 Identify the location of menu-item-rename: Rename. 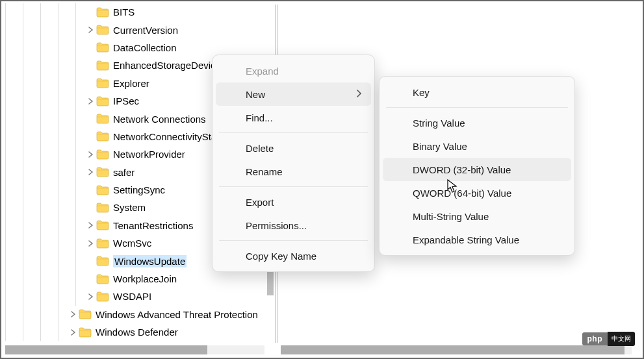
(294, 171).